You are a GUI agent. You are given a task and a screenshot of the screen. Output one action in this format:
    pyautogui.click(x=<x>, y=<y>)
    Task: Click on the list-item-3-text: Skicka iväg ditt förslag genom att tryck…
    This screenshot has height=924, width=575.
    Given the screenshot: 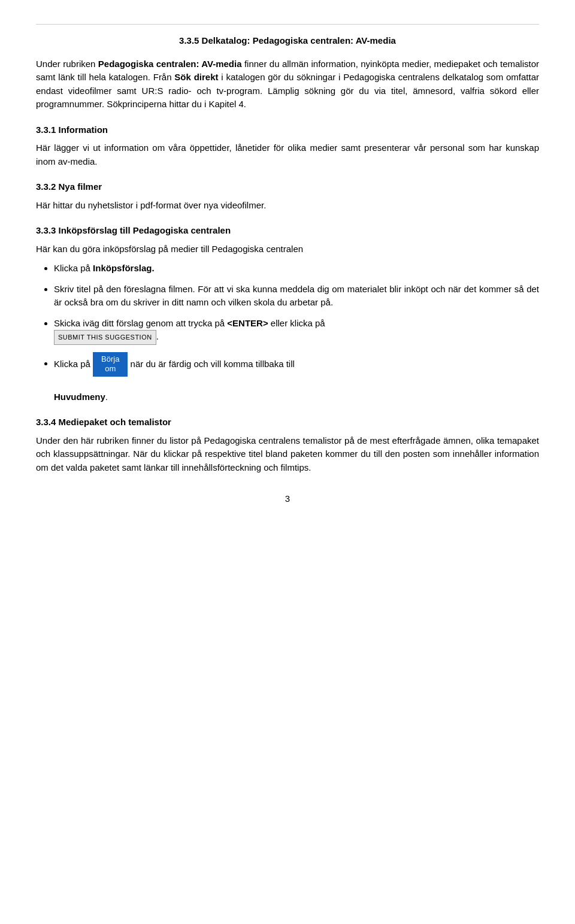 What is the action you would take?
    pyautogui.click(x=189, y=323)
    